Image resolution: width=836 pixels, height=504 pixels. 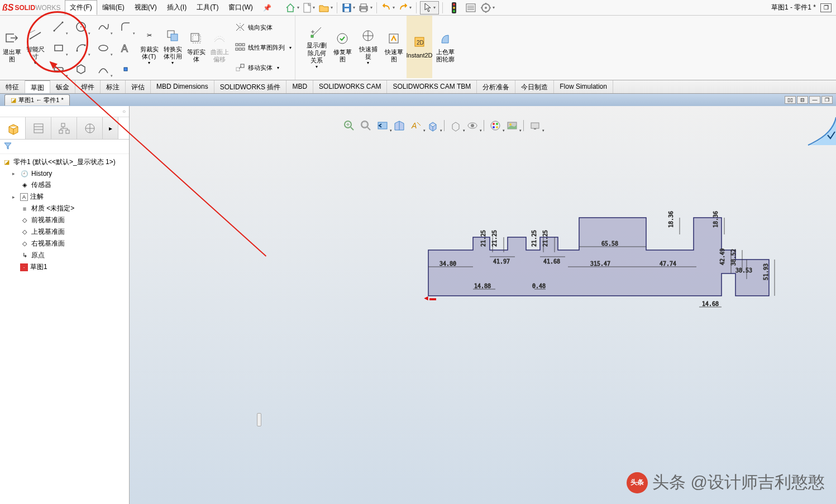 I want to click on tree-sketch1: -草图1, so click(x=65, y=267).